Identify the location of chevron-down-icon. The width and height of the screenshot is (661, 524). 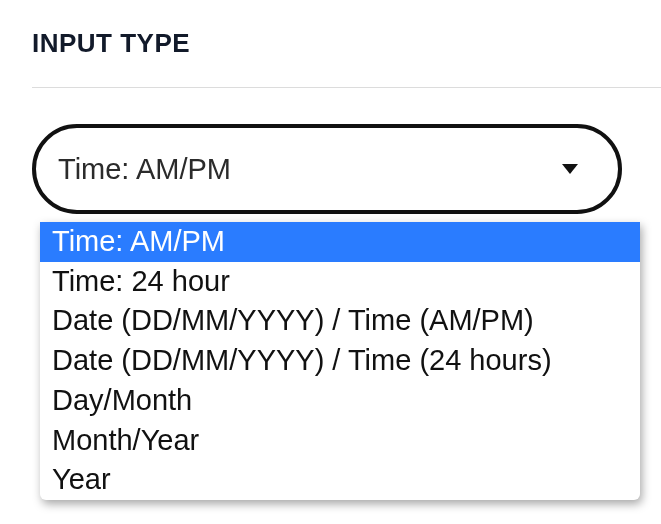
(570, 169).